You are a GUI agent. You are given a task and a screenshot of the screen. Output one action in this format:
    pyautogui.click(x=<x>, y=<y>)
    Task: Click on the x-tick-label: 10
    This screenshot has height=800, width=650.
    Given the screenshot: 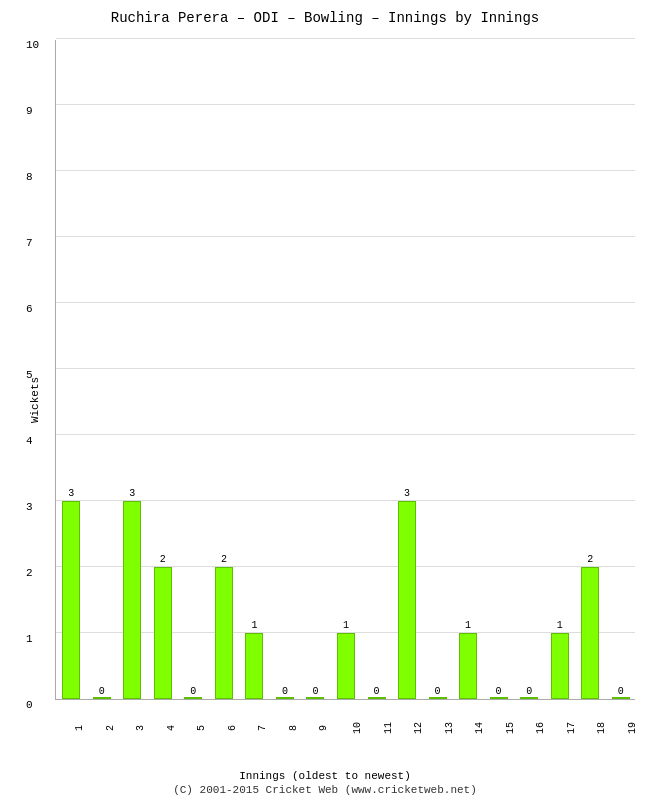 What is the action you would take?
    pyautogui.click(x=358, y=728)
    